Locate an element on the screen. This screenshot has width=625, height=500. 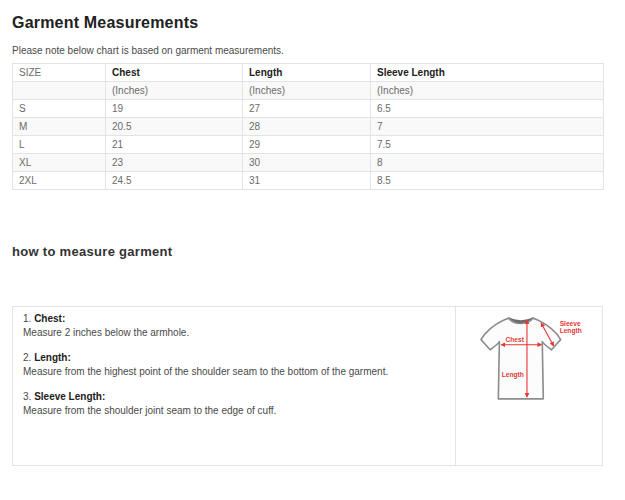
length-label: Length is located at coordinates (513, 375).